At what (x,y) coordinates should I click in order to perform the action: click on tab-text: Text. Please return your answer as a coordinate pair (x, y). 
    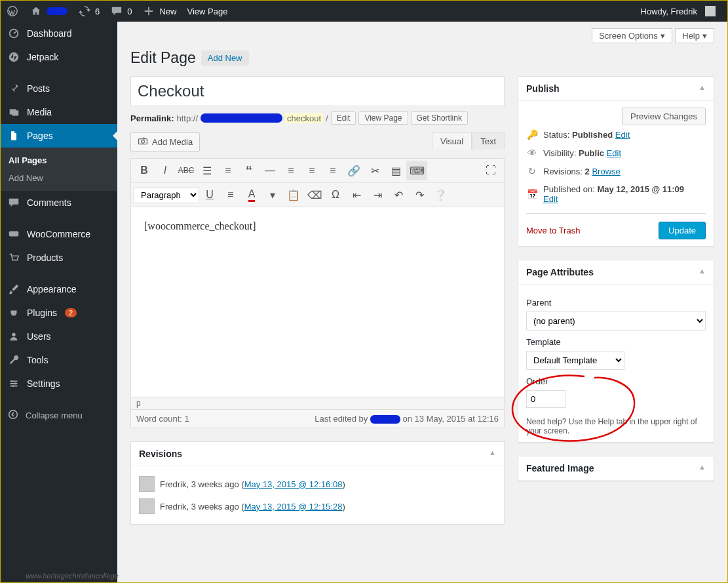
    Looking at the image, I should click on (488, 141).